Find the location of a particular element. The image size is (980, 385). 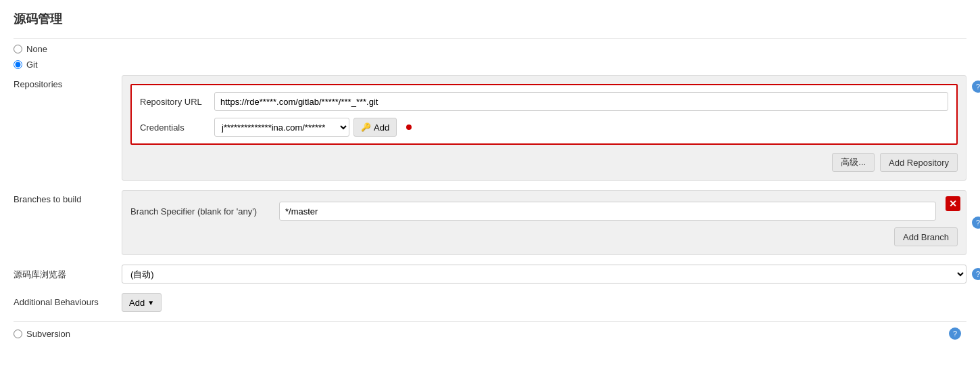

browser-label: 源码库浏览器 is located at coordinates (68, 273).